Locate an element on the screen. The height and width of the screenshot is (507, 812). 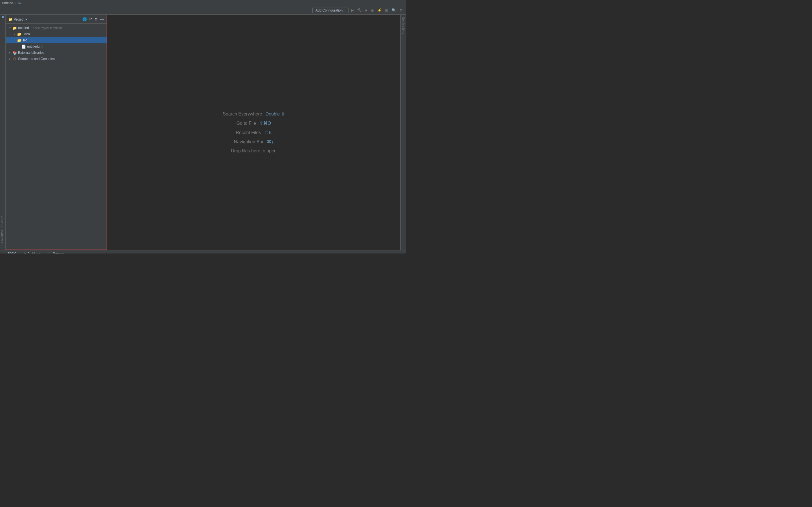
recent-files-label: Recent Files is located at coordinates (248, 133).